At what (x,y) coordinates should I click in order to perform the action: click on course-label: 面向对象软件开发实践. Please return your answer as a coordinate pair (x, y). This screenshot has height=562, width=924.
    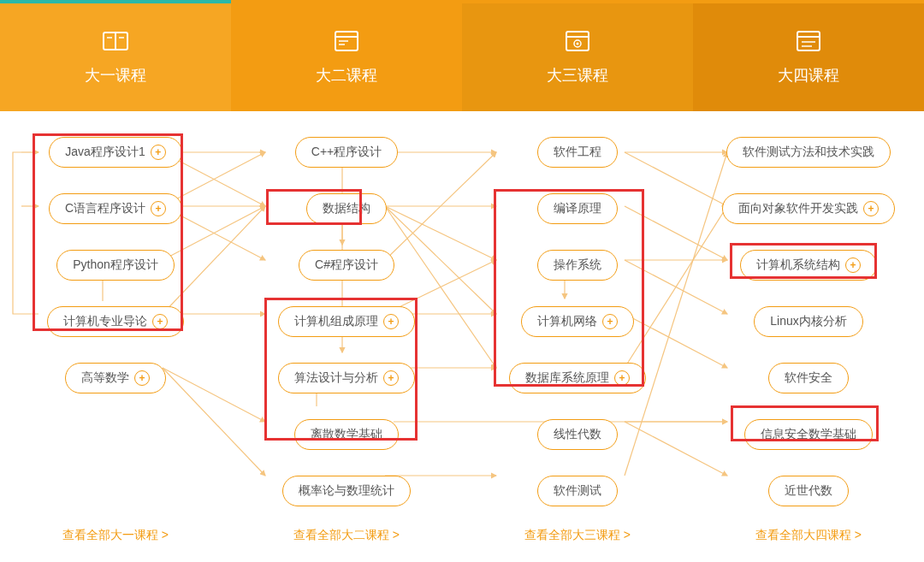
    Looking at the image, I should click on (798, 209).